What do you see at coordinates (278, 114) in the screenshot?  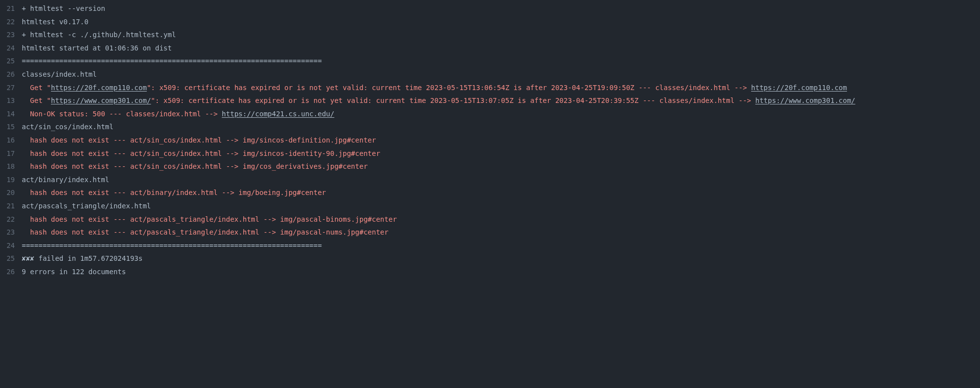 I see `log-link: https://comp421.cs.unc.edu/` at bounding box center [278, 114].